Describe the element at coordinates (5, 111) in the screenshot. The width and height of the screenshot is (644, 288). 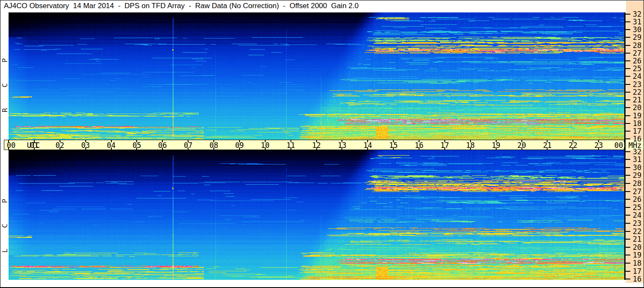
I see `rcp-letter-r: R` at that location.